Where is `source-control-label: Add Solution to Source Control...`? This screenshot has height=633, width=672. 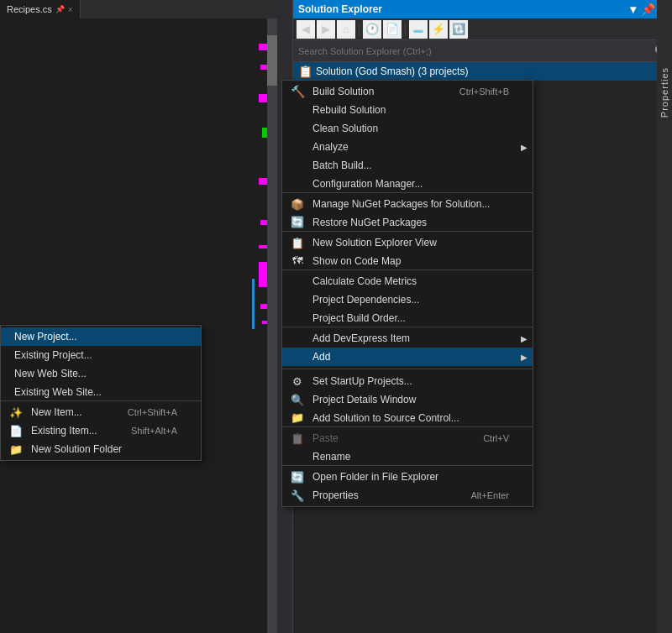
source-control-label: Add Solution to Source Control... is located at coordinates (386, 418).